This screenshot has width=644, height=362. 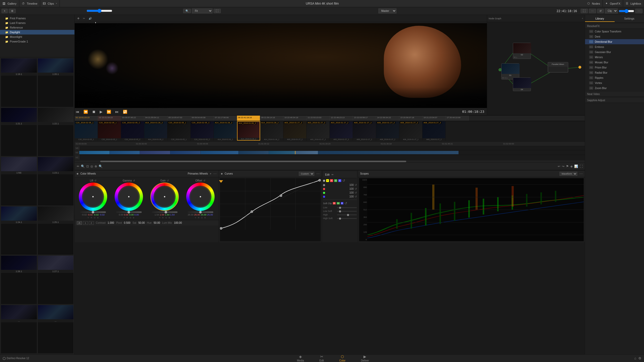 I want to click on clip-num-04: 04 21:55:54:11, so click(x=156, y=118).